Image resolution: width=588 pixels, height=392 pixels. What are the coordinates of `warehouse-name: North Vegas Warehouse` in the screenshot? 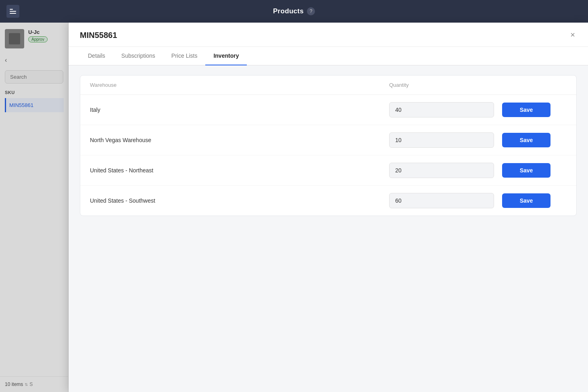 It's located at (240, 140).